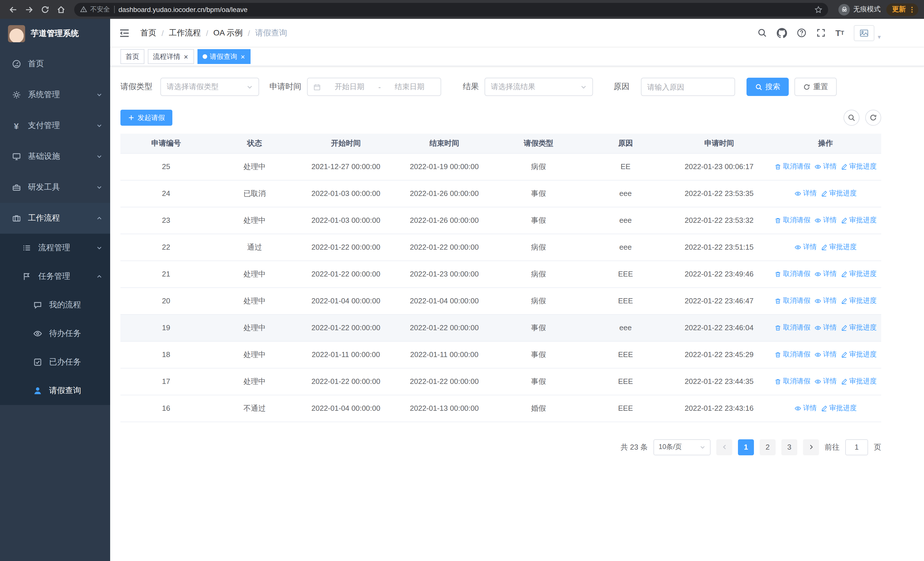  Describe the element at coordinates (55, 34) in the screenshot. I see `app-logo: 芋道管理系统` at that location.